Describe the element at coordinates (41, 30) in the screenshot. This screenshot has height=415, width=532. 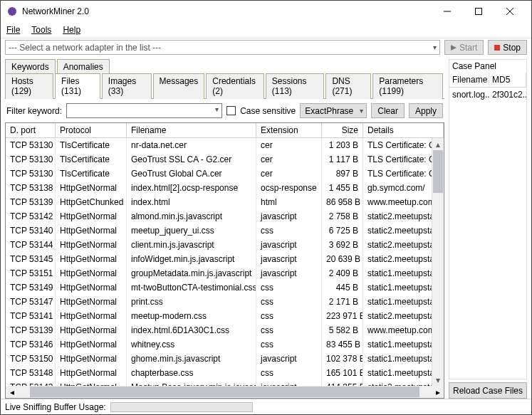
I see `menu-tools: Tools` at that location.